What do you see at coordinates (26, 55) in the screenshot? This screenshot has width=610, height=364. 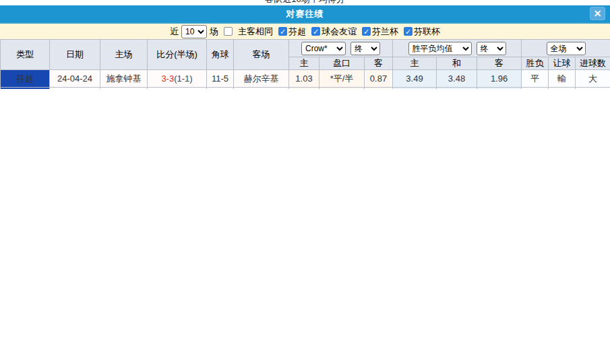 I see `col-header-type: 类型` at bounding box center [26, 55].